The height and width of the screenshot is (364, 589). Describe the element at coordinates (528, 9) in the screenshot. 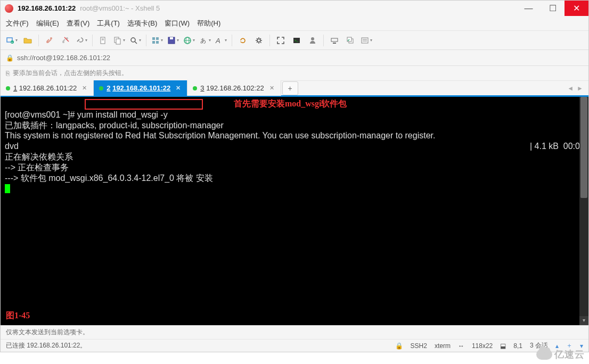

I see `minimize-button: —` at that location.